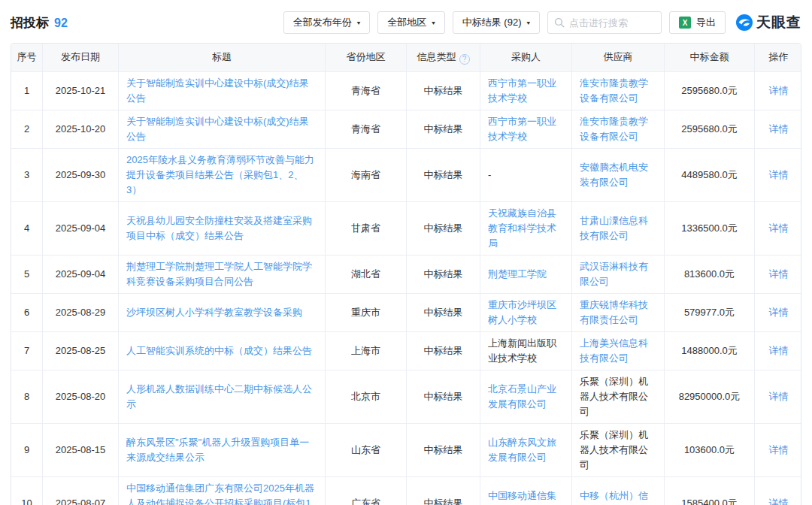 The image size is (812, 505). Describe the element at coordinates (710, 274) in the screenshot. I see `amount: 813600.0元` at that location.